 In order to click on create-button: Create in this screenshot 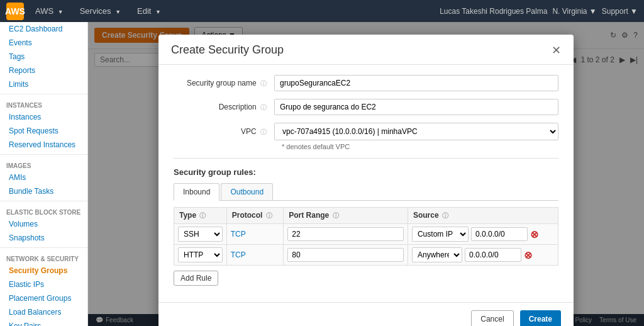, I will do `click(541, 318)`.